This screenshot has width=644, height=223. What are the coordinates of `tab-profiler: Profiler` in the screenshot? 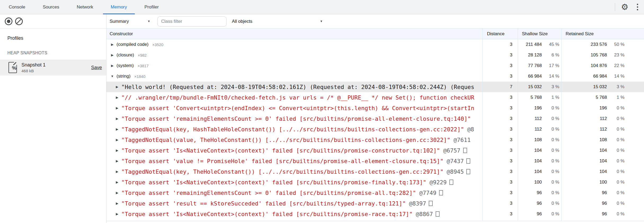 It's located at (152, 7).